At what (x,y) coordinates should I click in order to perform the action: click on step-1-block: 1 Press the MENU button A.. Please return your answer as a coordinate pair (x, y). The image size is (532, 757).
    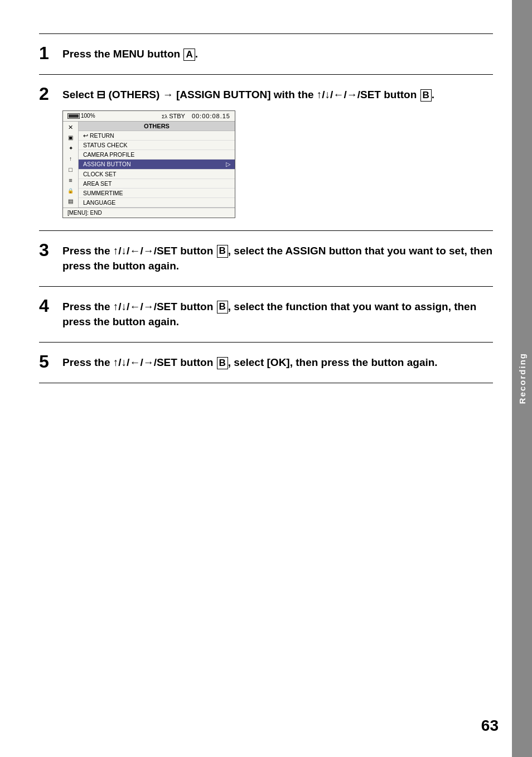
    Looking at the image, I should click on (266, 54).